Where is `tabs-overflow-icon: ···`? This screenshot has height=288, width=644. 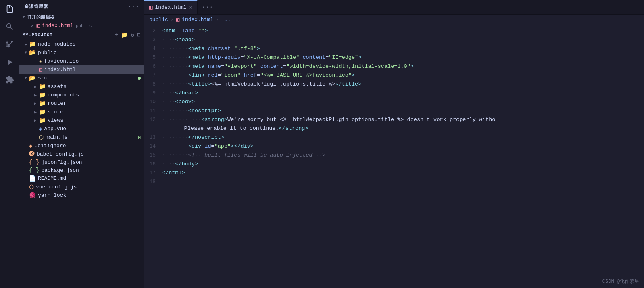
tabs-overflow-icon: ··· is located at coordinates (207, 7).